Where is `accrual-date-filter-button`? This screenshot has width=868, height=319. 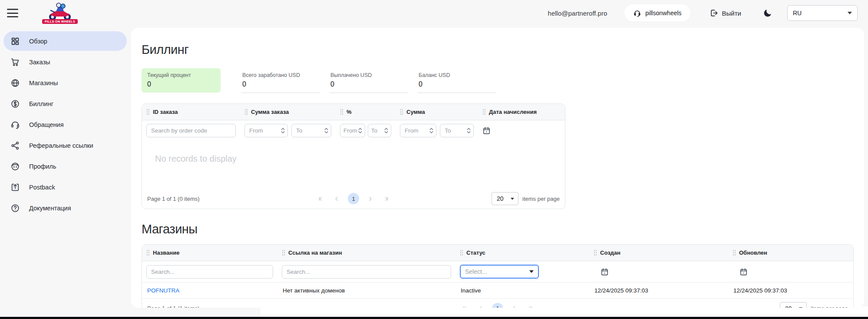 accrual-date-filter-button is located at coordinates (486, 130).